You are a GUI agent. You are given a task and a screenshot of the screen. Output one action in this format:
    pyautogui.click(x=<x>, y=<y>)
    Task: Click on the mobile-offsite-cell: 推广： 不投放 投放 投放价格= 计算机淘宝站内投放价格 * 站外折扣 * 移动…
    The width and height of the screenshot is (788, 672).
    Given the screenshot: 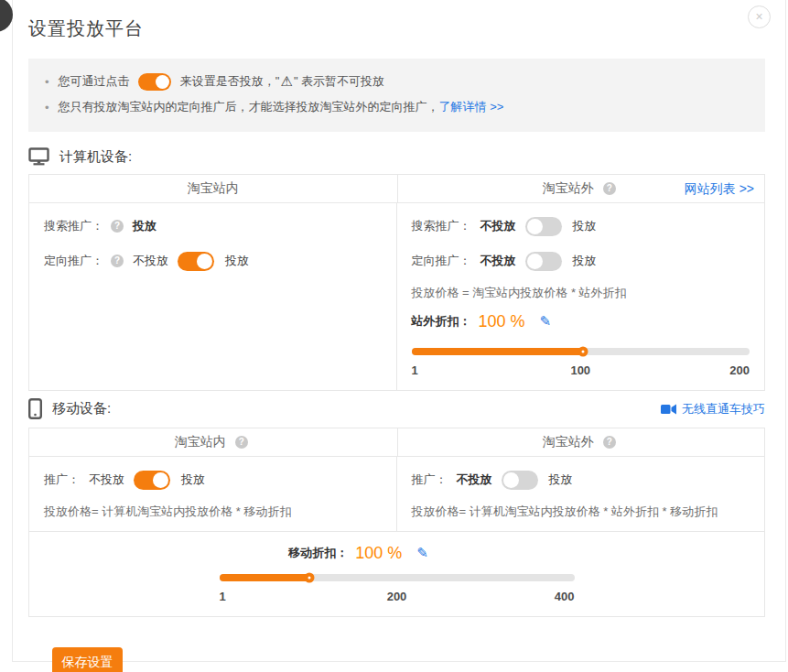 What is the action you would take?
    pyautogui.click(x=581, y=494)
    